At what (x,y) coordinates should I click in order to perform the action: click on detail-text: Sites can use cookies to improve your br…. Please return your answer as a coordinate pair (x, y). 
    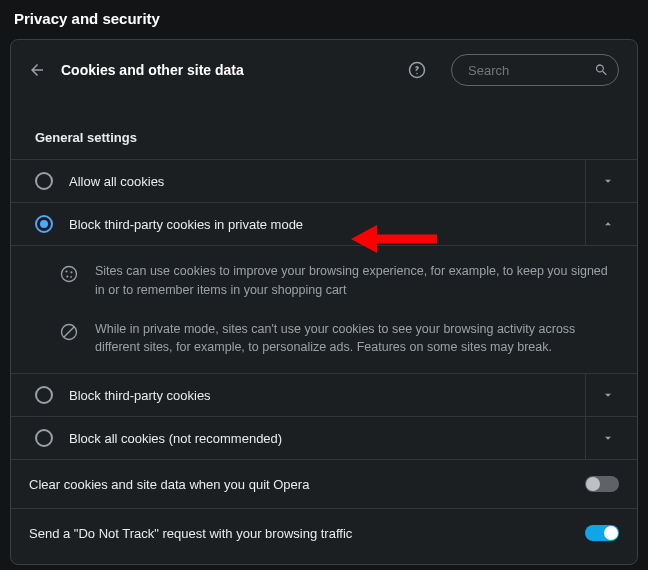
    Looking at the image, I should click on (354, 281).